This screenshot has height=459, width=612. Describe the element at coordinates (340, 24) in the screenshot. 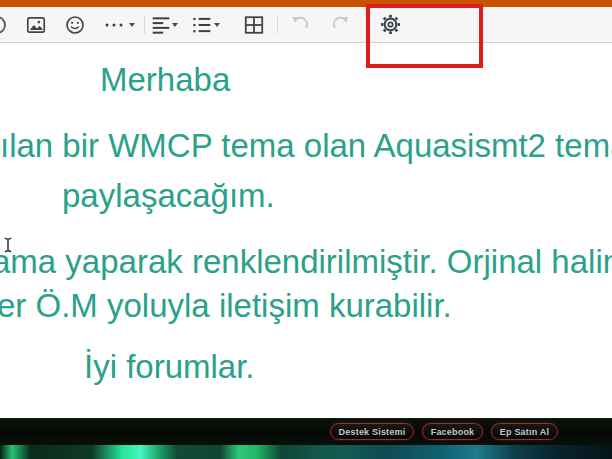

I see `redo-button` at that location.